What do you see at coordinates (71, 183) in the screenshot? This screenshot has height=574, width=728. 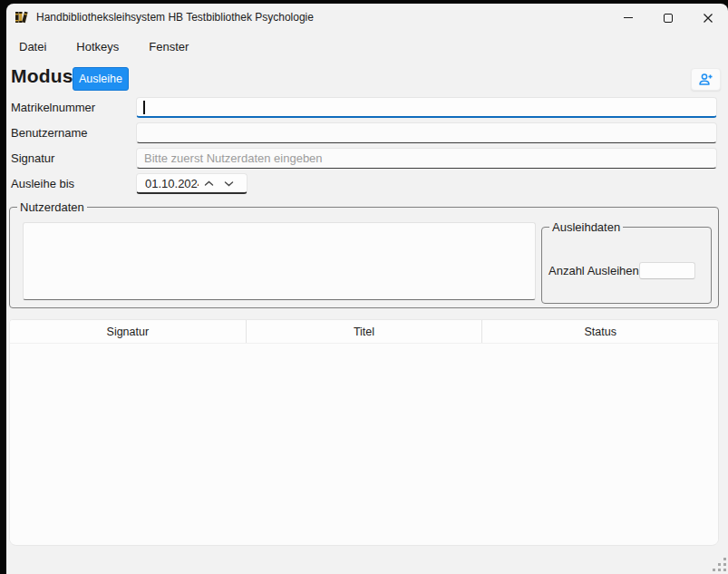 I see `ausleihe-bis-label: Ausleihe bis` at bounding box center [71, 183].